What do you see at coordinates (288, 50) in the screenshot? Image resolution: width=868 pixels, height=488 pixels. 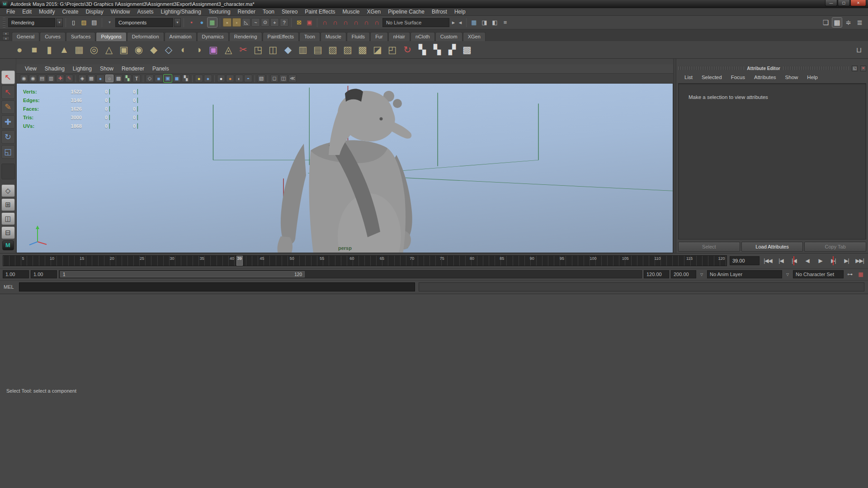 I see `bevel-icon: ◆` at bounding box center [288, 50].